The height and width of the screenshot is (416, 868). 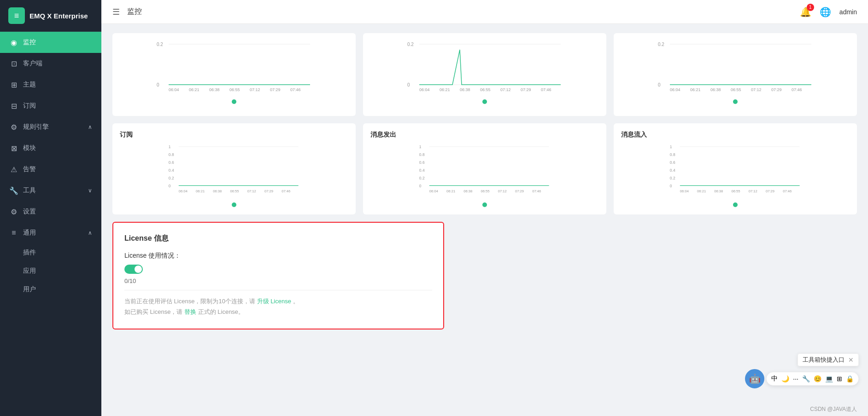 What do you see at coordinates (274, 301) in the screenshot?
I see `license-upgrade-link: 升级 License` at bounding box center [274, 301].